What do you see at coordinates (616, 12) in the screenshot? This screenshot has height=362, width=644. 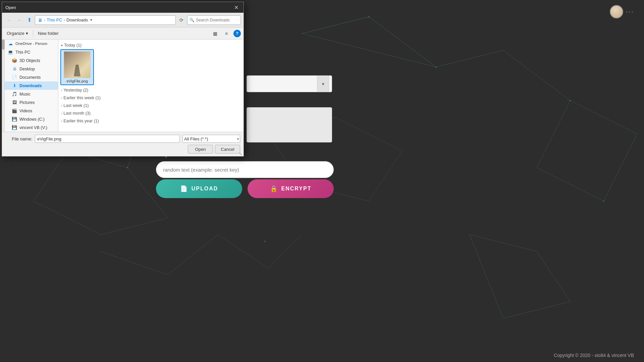 I see `avatar` at bounding box center [616, 12].